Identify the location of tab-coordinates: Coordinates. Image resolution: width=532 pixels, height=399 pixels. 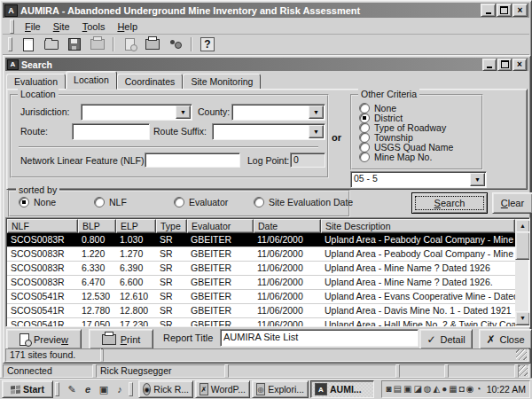
(151, 82).